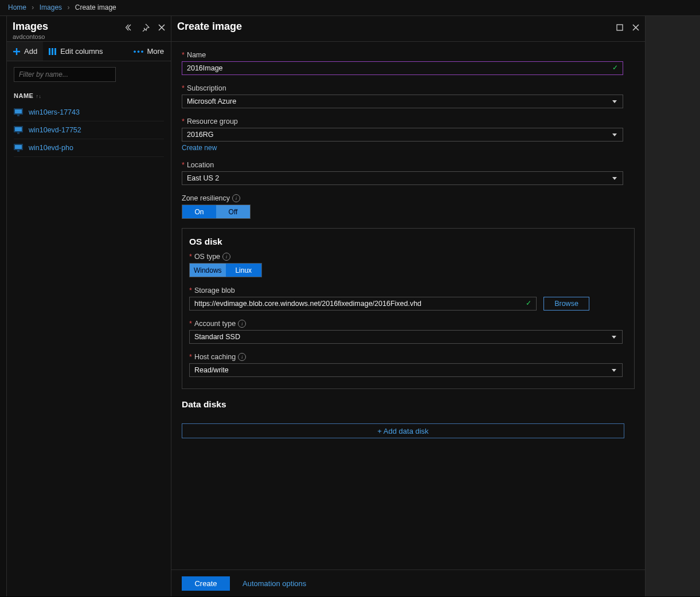 This screenshot has height=597, width=700. What do you see at coordinates (363, 304) in the screenshot?
I see `storage-blob-input: https://evdimage.blob.core.windows.net/2…` at bounding box center [363, 304].